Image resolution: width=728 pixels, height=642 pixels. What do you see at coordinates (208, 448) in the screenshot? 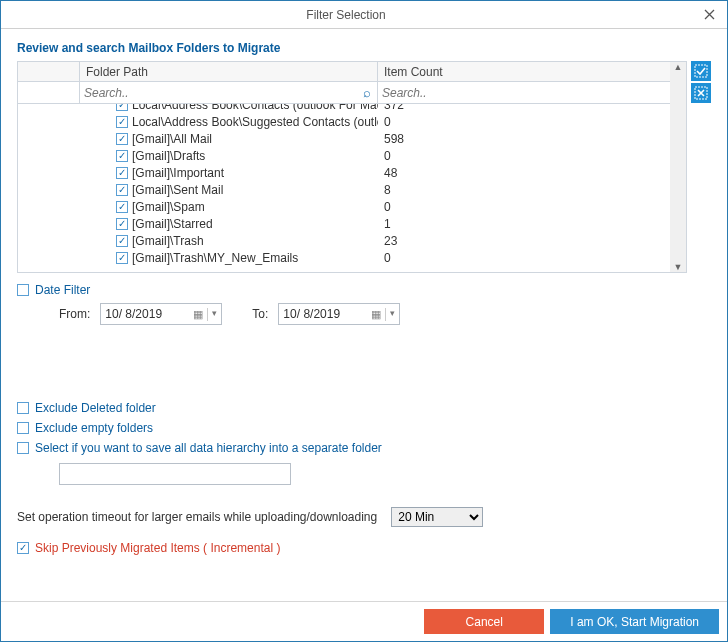
I see `separate-folder-label: Select if you want to save all data hier…` at bounding box center [208, 448].